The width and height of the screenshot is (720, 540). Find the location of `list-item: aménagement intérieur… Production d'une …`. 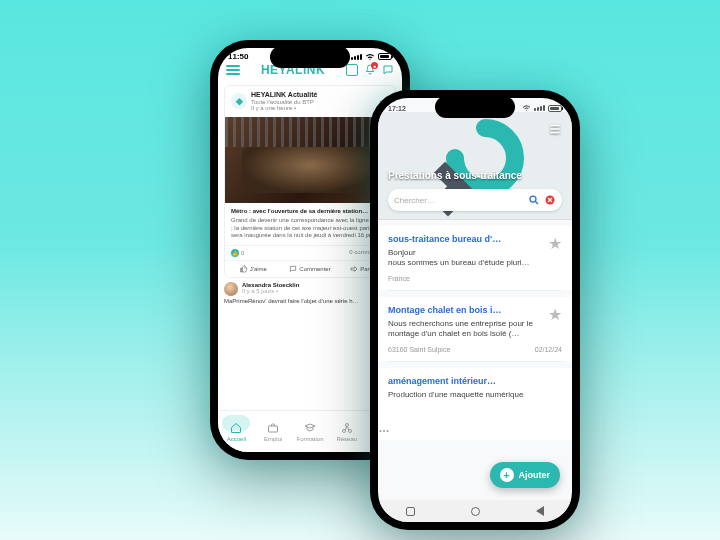

list-item: aménagement intérieur… Production d'une … is located at coordinates (475, 404).